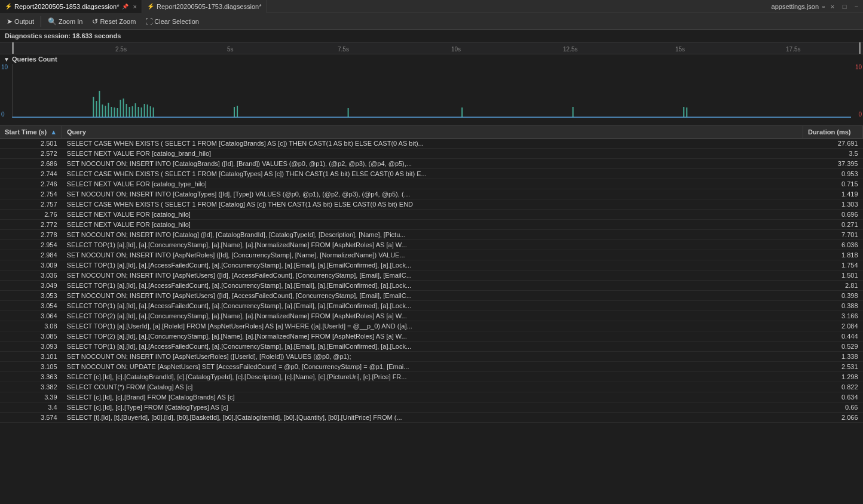 This screenshot has width=863, height=504. I want to click on table-row: 3.009SELECT TOP(1) [a].[Id], [a].[Access…, so click(432, 265).